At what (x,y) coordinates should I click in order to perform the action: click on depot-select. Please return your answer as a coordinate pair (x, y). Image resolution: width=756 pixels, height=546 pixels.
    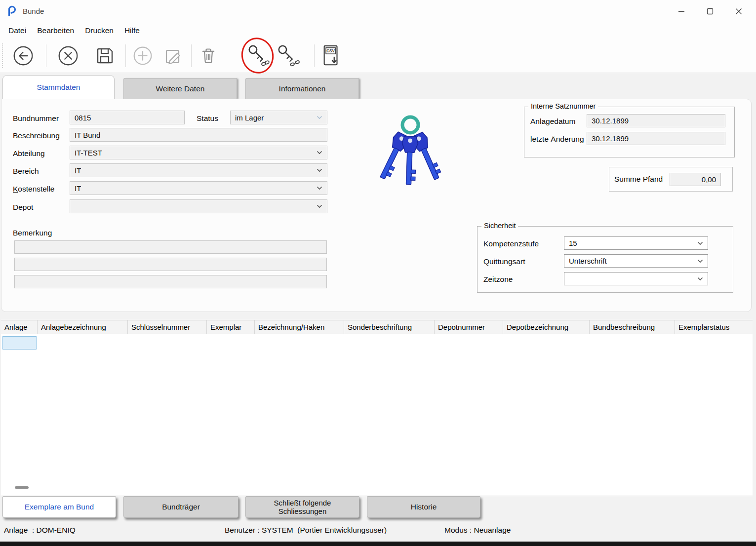
    Looking at the image, I should click on (199, 206).